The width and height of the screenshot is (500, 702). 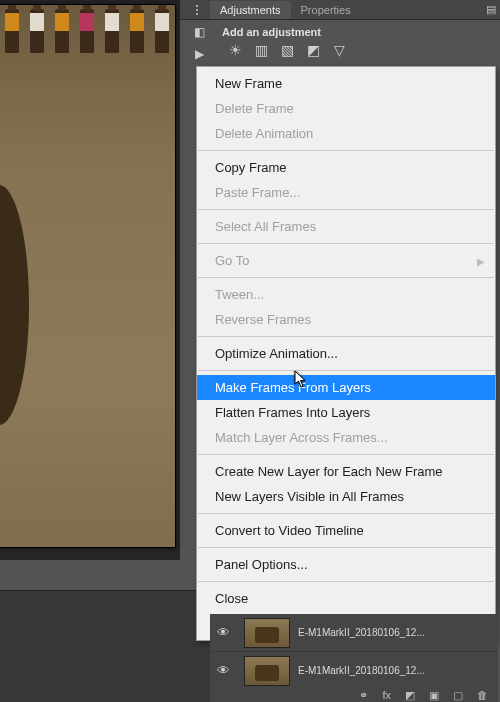 What do you see at coordinates (340, 31) in the screenshot?
I see `adjustments-heading: Add an adjustment` at bounding box center [340, 31].